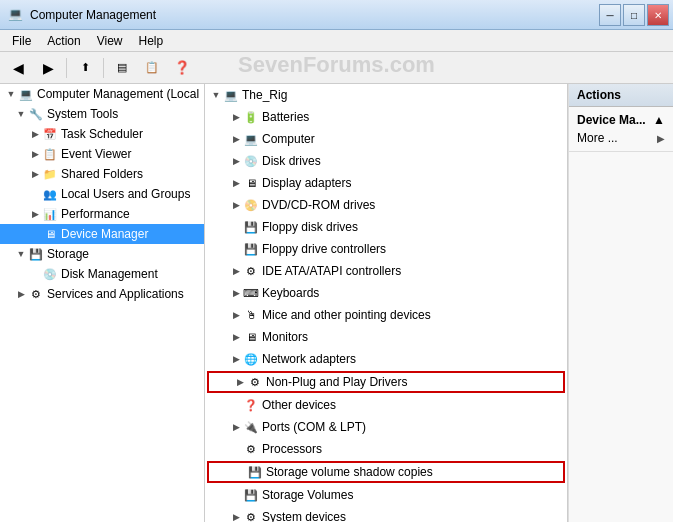 This screenshot has height=522, width=673. Describe the element at coordinates (26, 94) in the screenshot. I see `root-icon: 💻` at that location.